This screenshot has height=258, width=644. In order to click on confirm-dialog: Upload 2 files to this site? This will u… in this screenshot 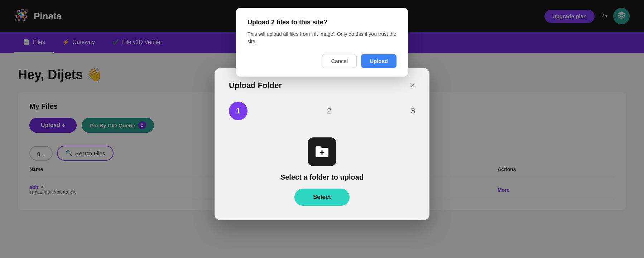, I will do `click(322, 42)`.